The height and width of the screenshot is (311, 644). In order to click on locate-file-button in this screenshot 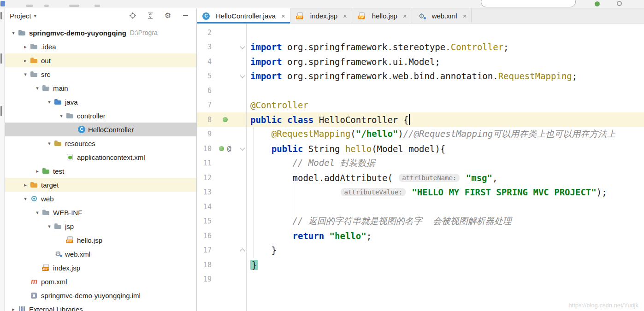, I will do `click(133, 16)`.